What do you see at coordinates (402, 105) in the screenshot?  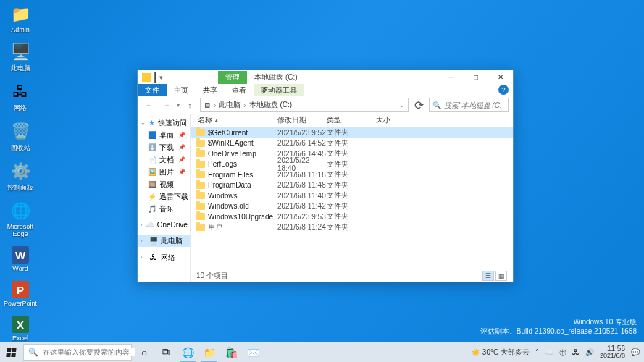 I see `breadcrumb-dd-icon: ⌄` at bounding box center [402, 105].